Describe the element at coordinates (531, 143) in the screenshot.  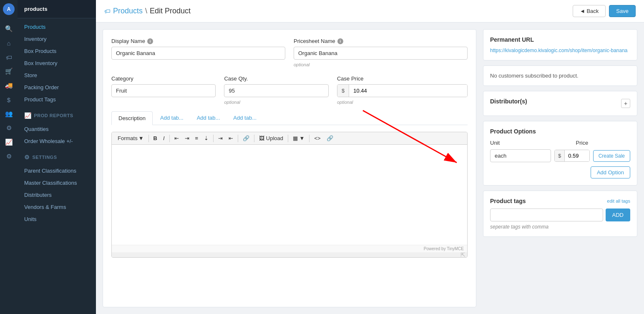
I see `col-unit-header: Unit` at that location.